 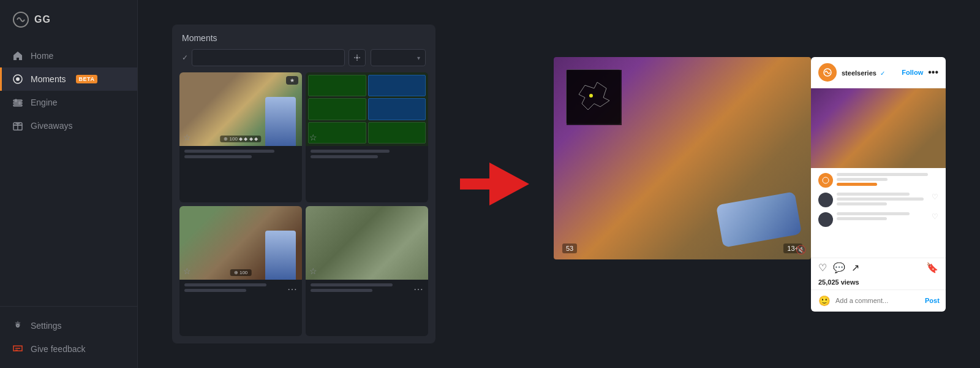 What do you see at coordinates (69, 326) in the screenshot?
I see `sidebar-item-settings: Settings` at bounding box center [69, 326].